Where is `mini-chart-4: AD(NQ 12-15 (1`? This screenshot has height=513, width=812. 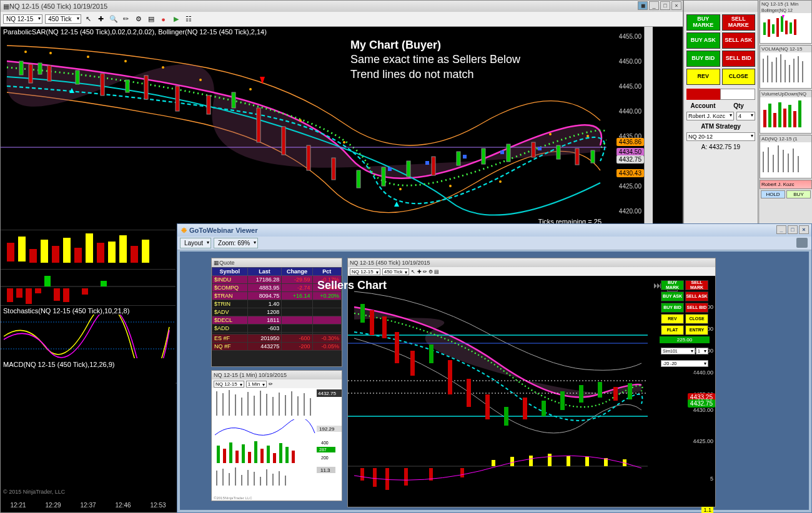
mini-chart-4: AD(NQ 12-15 (1 is located at coordinates (786, 157).